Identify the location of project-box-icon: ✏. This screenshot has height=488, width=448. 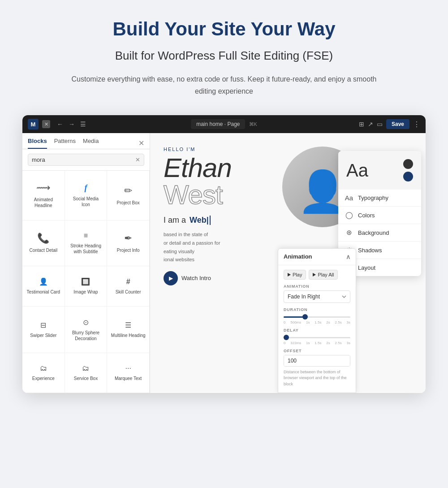
(128, 191).